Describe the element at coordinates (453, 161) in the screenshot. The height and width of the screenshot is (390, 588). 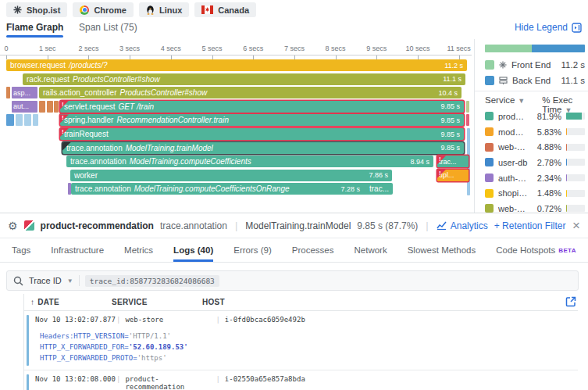
I see `flame-span: !trac...` at that location.